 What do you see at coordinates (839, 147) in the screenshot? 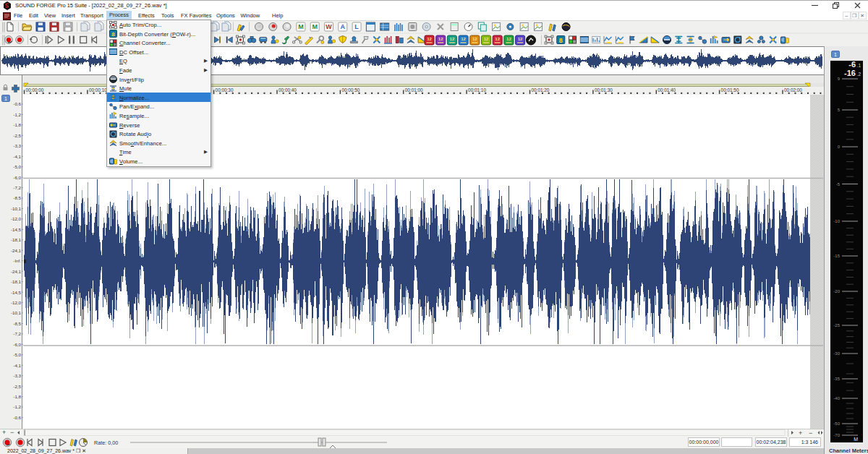
I see `svg-text: 0` at bounding box center [839, 147].